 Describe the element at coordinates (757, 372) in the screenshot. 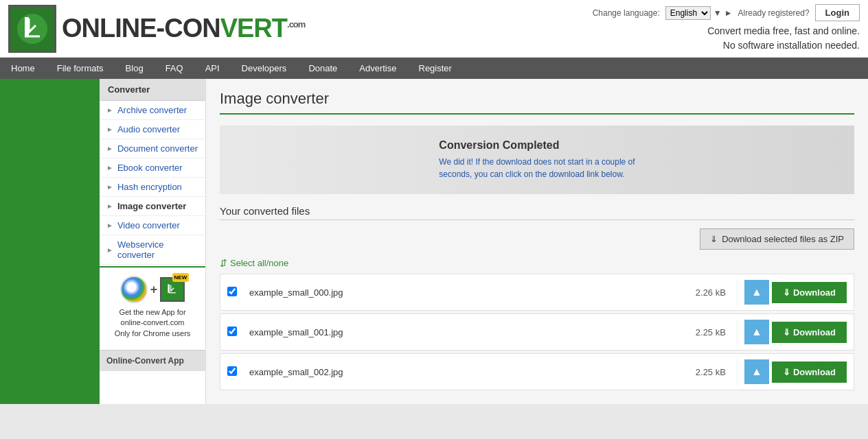

I see `cloud-upload-button-2: ▲` at that location.